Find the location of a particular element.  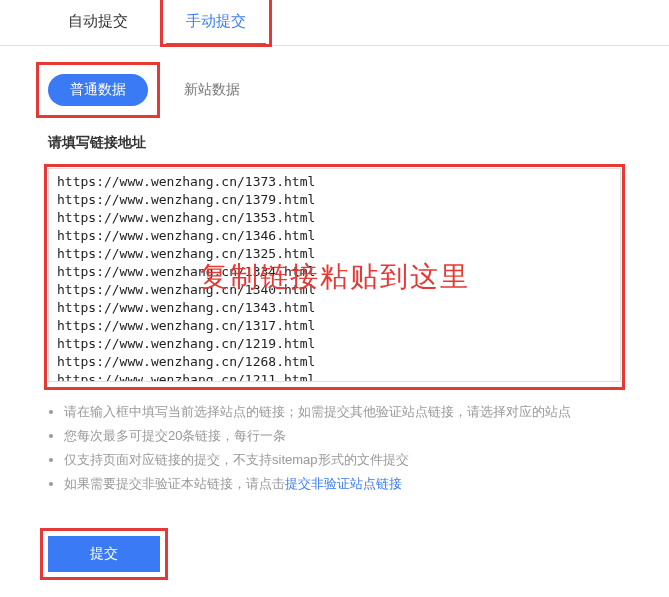

tab-manual-label: 手动提交 is located at coordinates (216, 20).